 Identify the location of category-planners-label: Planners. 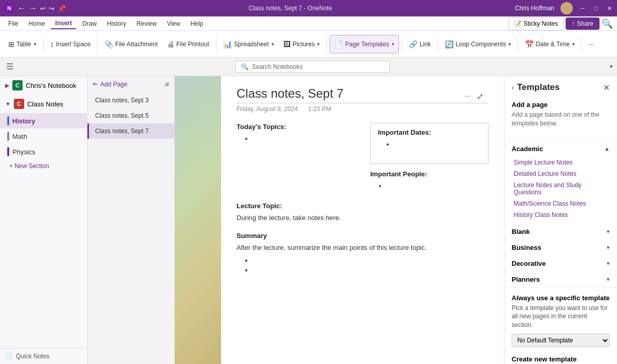
(525, 280).